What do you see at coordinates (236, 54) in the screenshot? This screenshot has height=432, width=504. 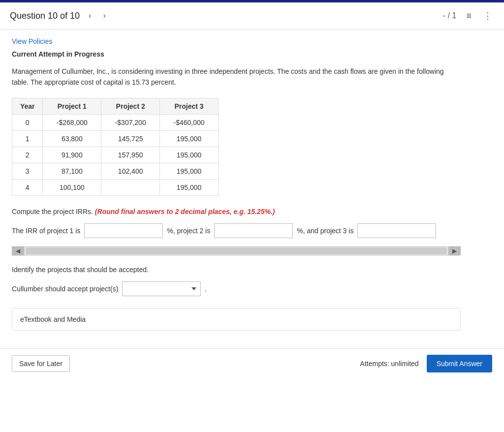 I see `current-attempt-label: Current Attempt in Progress` at bounding box center [236, 54].